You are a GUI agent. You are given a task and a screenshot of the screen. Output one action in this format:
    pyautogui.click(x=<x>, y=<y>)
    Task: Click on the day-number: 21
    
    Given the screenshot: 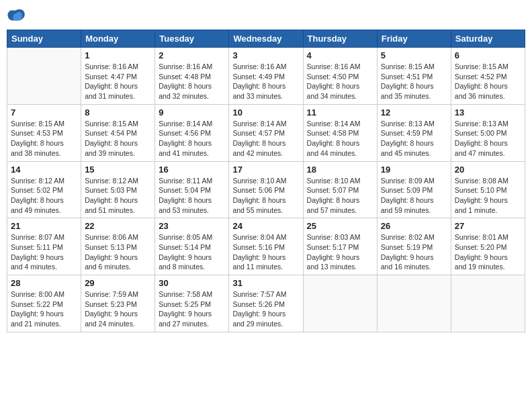 What is the action you would take?
    pyautogui.click(x=44, y=226)
    